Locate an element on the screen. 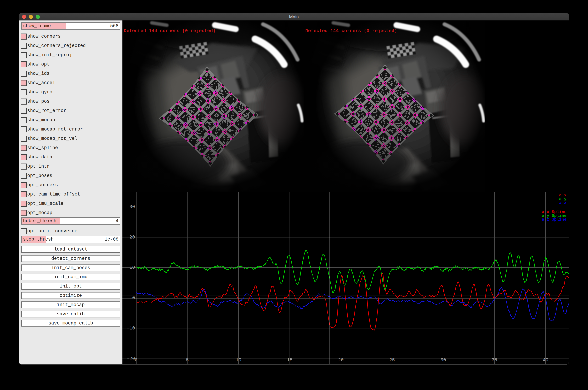  svg-text: 0 is located at coordinates (136, 360).